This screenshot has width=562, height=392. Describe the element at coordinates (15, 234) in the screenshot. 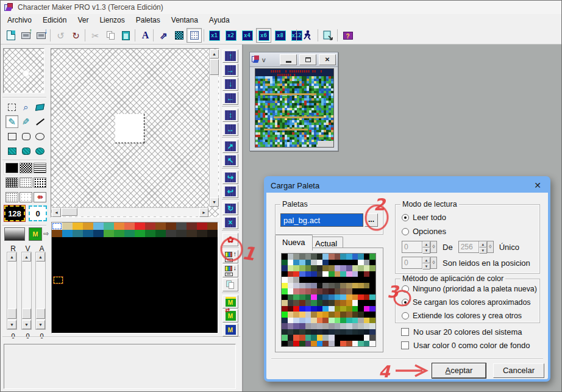

I see `gradient-mode-button` at that location.